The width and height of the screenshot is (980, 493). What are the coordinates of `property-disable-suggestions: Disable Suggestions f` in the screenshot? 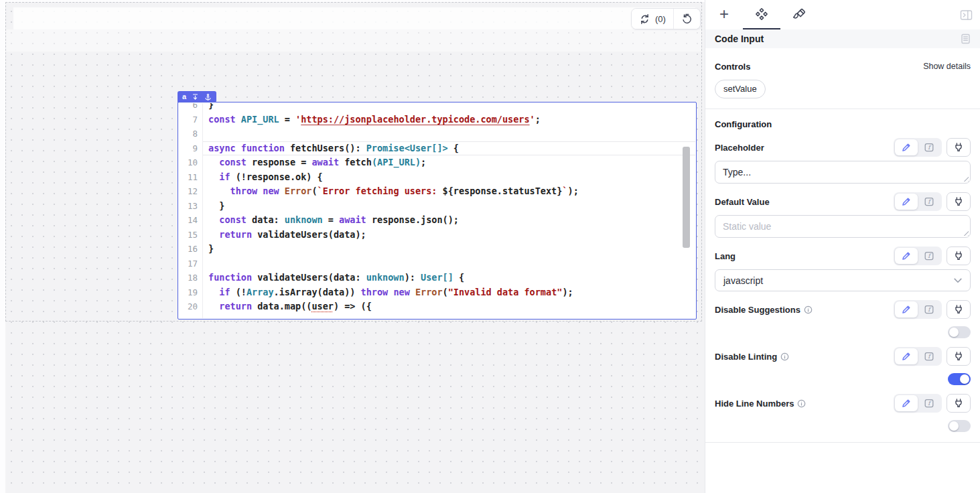 It's located at (843, 319).